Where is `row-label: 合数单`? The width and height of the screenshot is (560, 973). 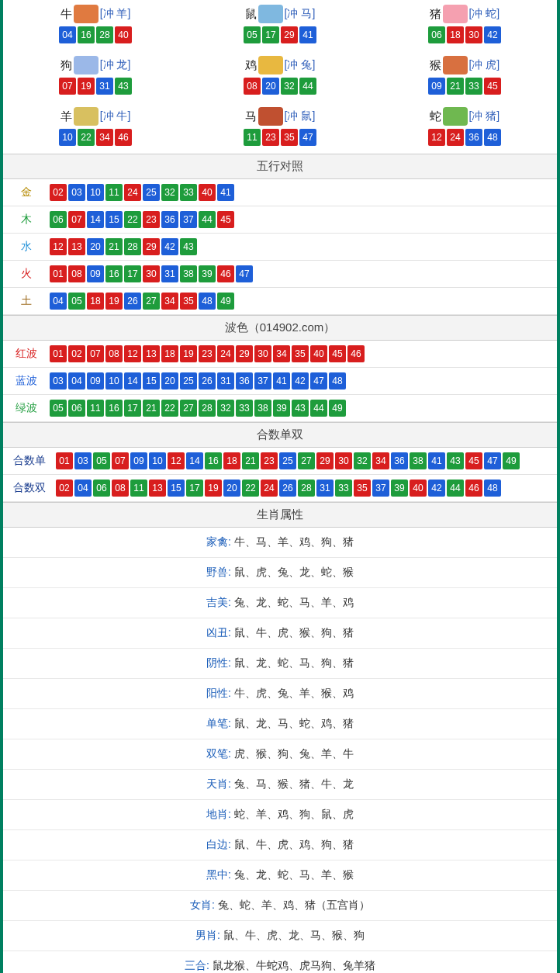 row-label: 合数单 is located at coordinates (29, 461).